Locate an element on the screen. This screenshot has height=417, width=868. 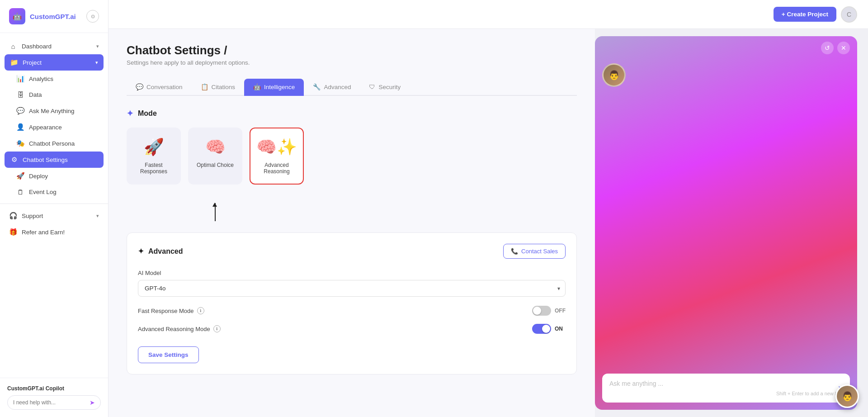
copilot-input-area: ➤ is located at coordinates (54, 403).